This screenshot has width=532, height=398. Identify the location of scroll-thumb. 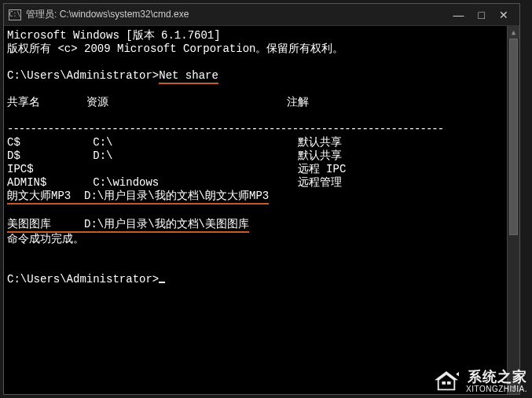
(514, 137).